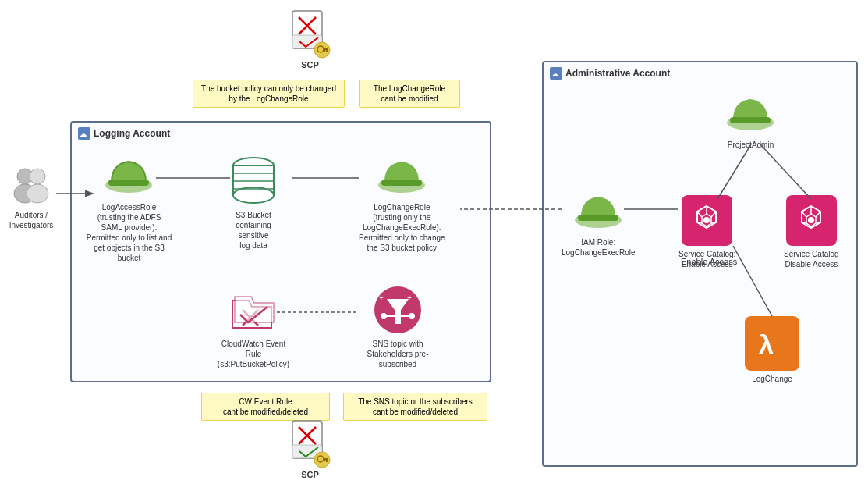 The image size is (868, 491). Describe the element at coordinates (772, 379) in the screenshot. I see `lambda-label: LogChange` at that location.